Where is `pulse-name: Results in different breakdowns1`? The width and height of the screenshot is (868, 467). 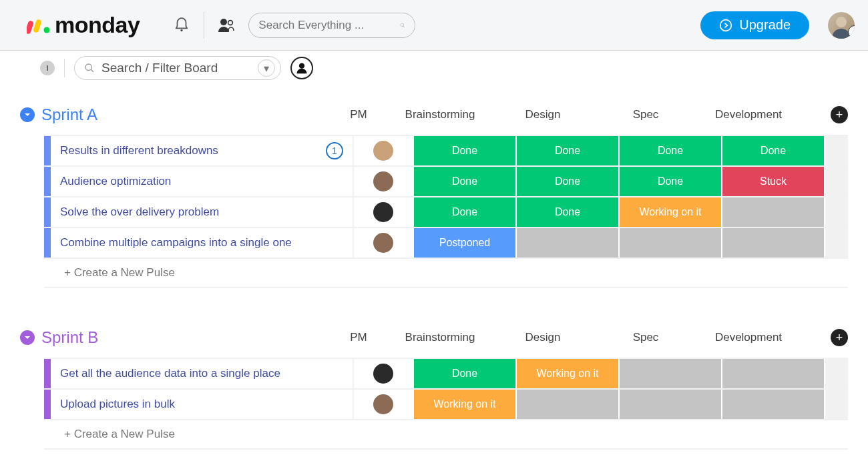
pulse-name: Results in different breakdowns1 is located at coordinates (202, 151).